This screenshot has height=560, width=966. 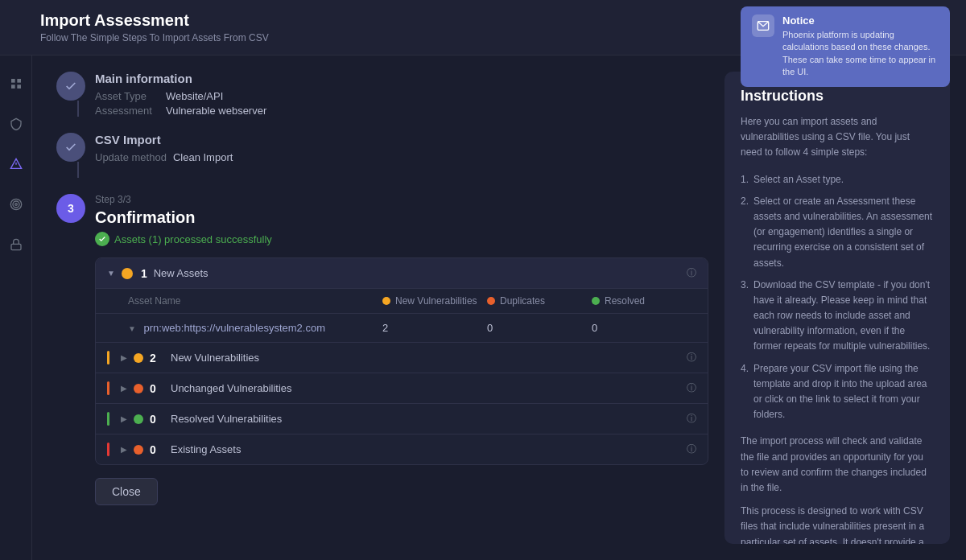 What do you see at coordinates (108, 388) in the screenshot?
I see `sub-border-orange` at bounding box center [108, 388].